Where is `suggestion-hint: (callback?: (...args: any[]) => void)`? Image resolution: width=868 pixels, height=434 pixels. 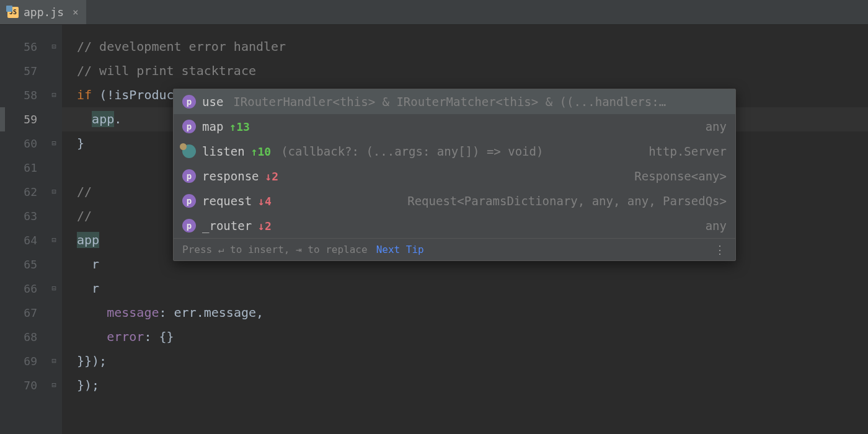
suggestion-hint: (callback?: (...args: any[]) => void) is located at coordinates (461, 151).